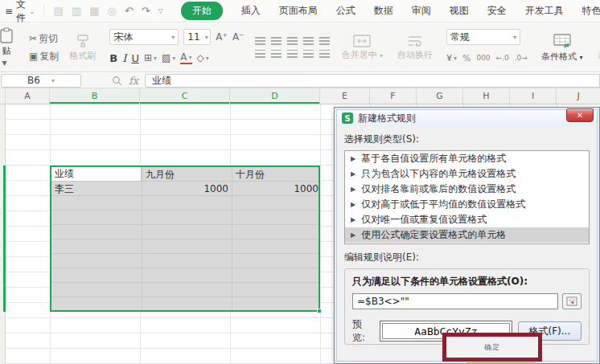 This screenshot has height=364, width=600. I want to click on condition-formula-input, so click(455, 301).